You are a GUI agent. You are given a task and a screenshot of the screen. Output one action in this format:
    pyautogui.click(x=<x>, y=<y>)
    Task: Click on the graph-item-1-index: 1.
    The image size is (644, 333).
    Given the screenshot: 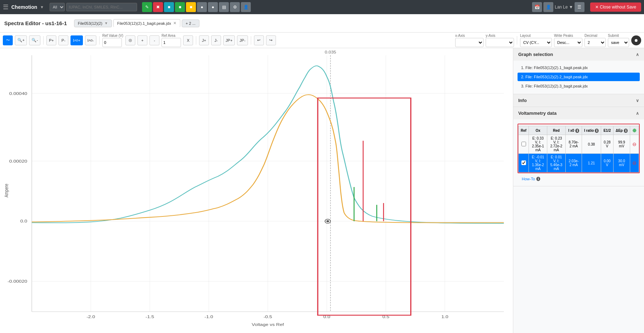 What is the action you would take?
    pyautogui.click(x=523, y=68)
    